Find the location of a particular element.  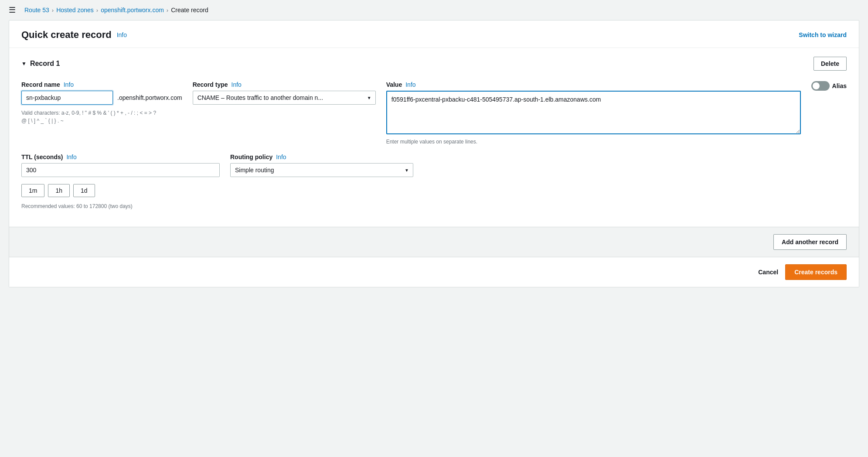

ttl-info-link: Info is located at coordinates (71, 157).